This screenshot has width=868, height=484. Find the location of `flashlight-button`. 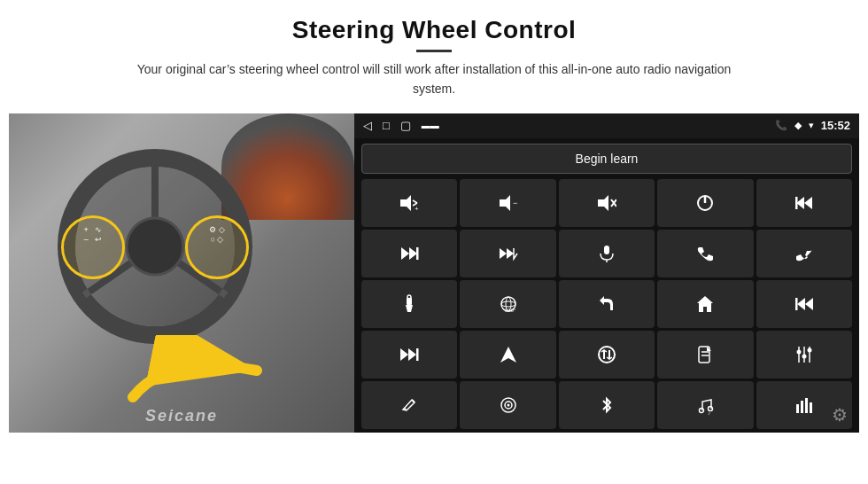

flashlight-button is located at coordinates (409, 304).